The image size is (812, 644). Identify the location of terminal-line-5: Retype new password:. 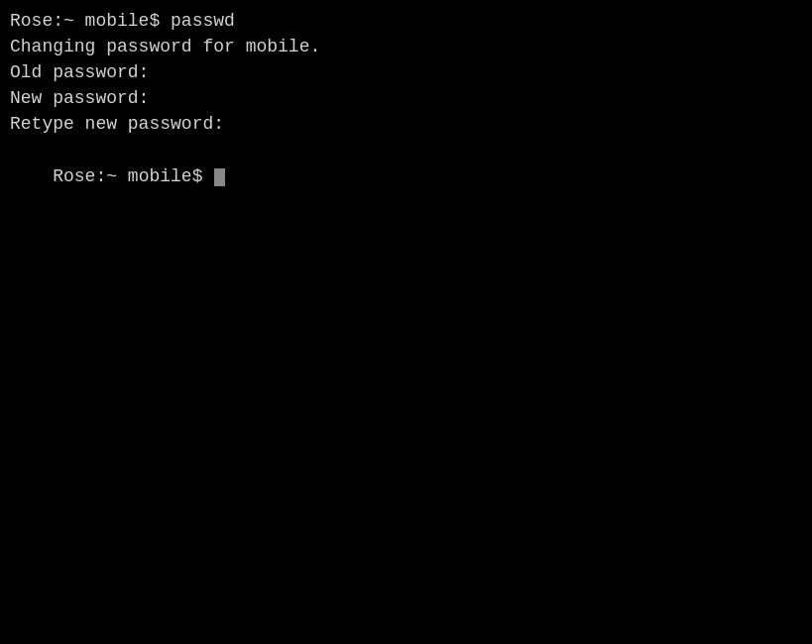
(406, 124).